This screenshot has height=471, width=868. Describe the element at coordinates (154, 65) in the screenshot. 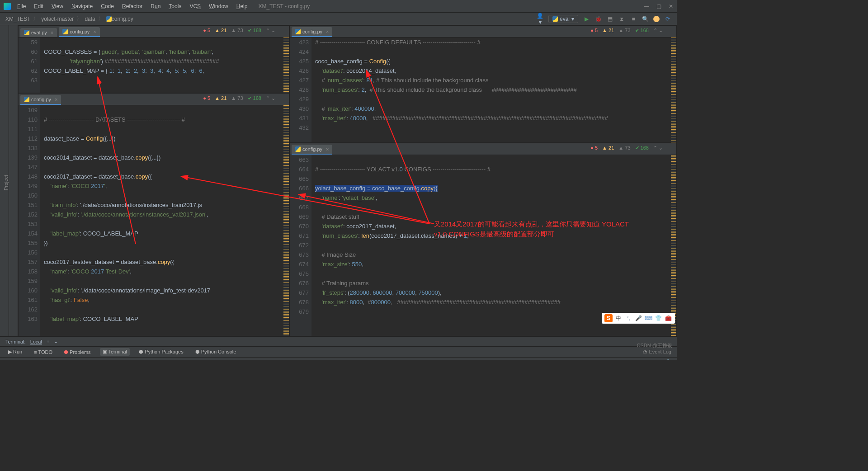

I see `editor-body: 59 60 61 62 63 COCO_CLASSES = ('guodi', …` at that location.